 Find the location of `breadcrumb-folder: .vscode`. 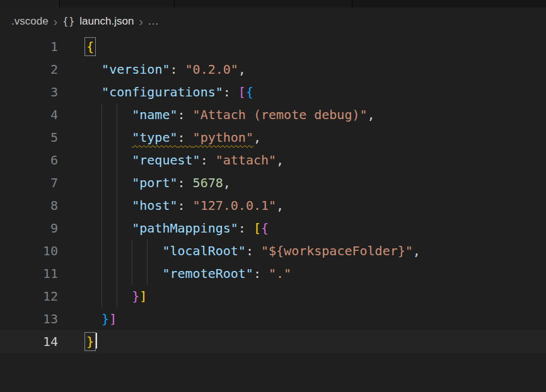

breadcrumb-folder: .vscode is located at coordinates (30, 21).